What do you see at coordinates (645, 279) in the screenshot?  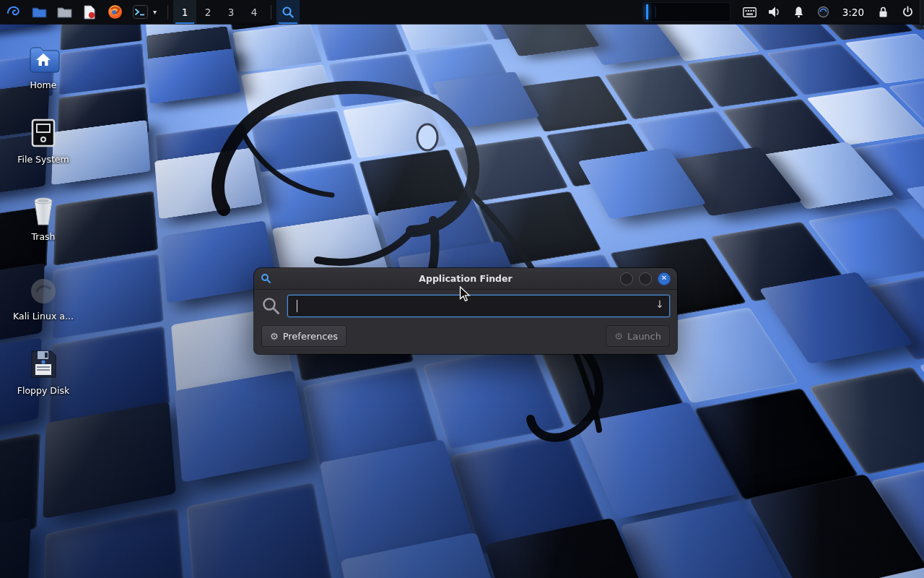 I see `maximize-button` at bounding box center [645, 279].